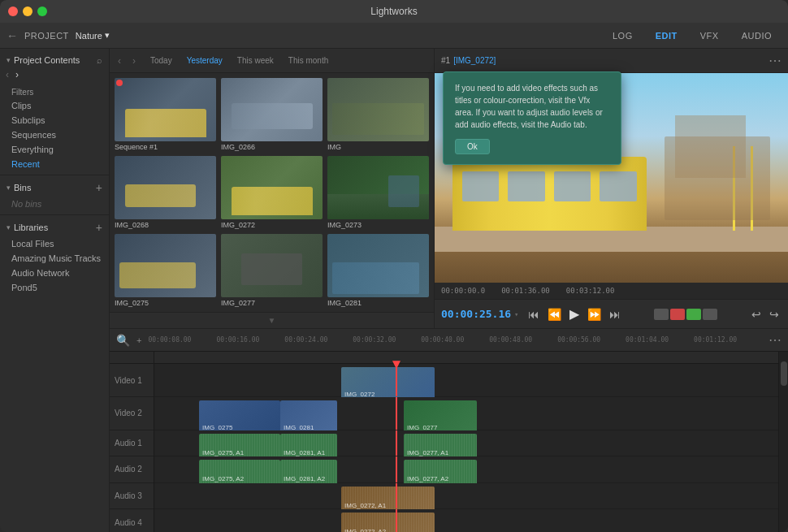  Describe the element at coordinates (134, 61) in the screenshot. I see `browser-forward-button: ›` at that location.